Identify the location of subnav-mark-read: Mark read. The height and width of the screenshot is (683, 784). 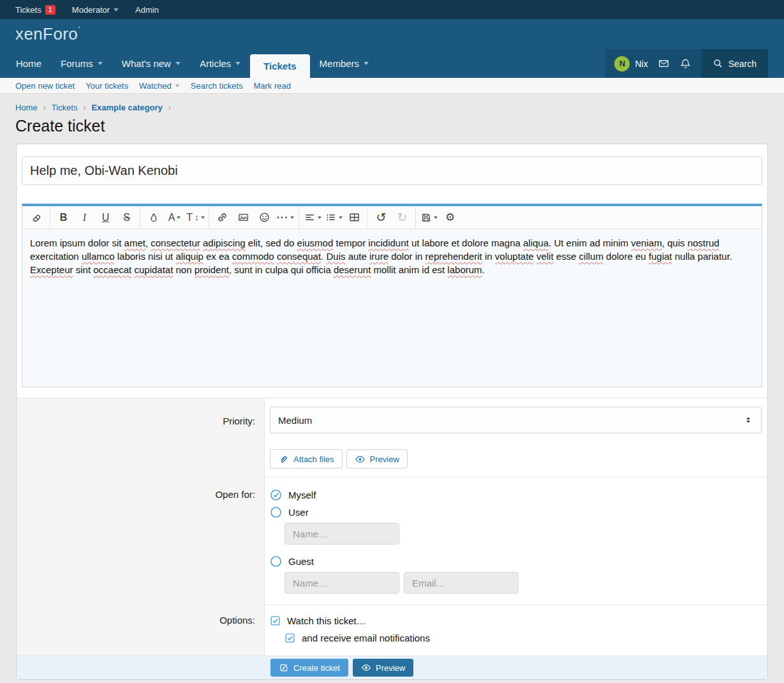
(272, 86).